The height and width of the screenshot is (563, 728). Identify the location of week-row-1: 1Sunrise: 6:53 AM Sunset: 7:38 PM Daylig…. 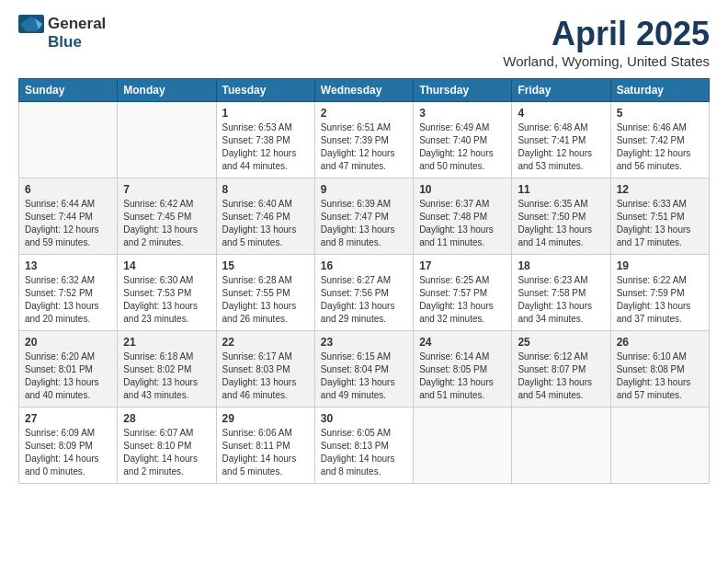
(364, 140).